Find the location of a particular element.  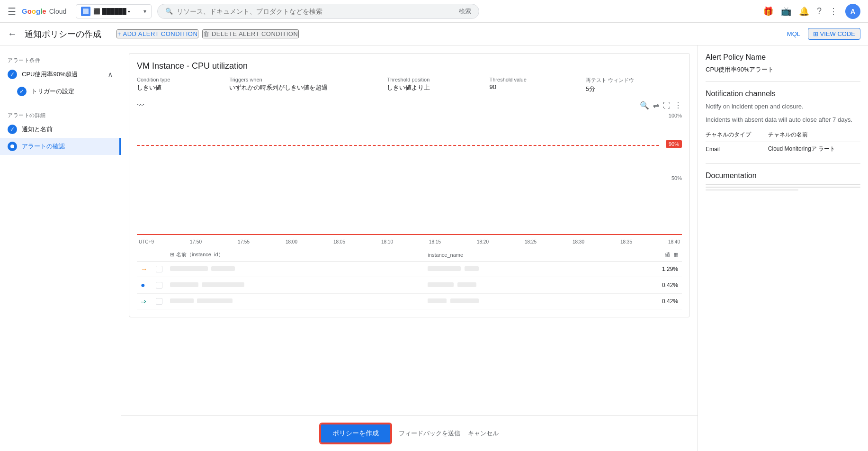

col-header-type is located at coordinates (144, 255).